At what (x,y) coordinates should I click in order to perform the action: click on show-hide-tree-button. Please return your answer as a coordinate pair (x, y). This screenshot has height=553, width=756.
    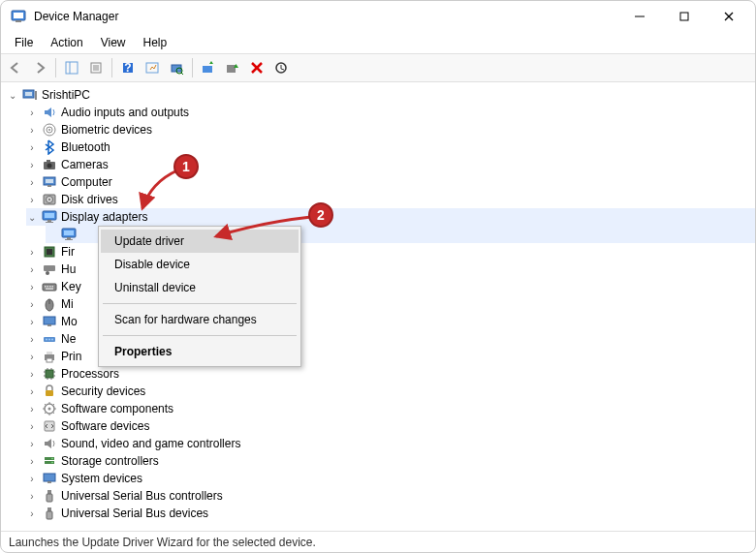
    Looking at the image, I should click on (72, 68).